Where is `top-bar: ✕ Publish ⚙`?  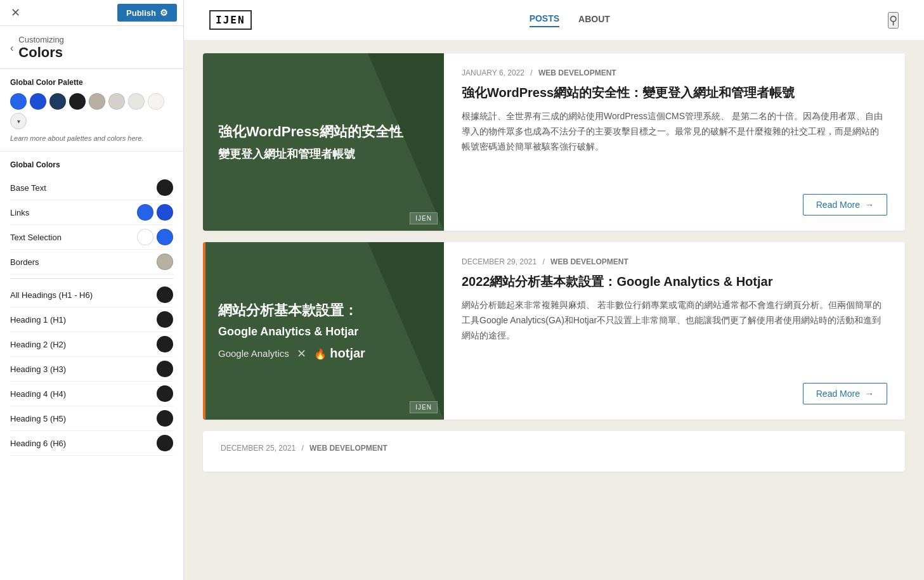
top-bar: ✕ Publish ⚙ is located at coordinates (91, 13).